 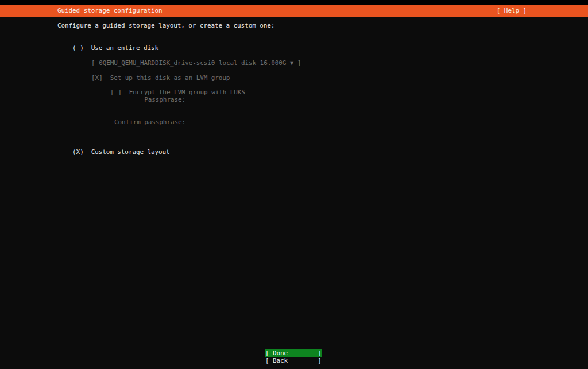 I want to click on dropdown-arrow-icon: ▼, so click(x=289, y=63).